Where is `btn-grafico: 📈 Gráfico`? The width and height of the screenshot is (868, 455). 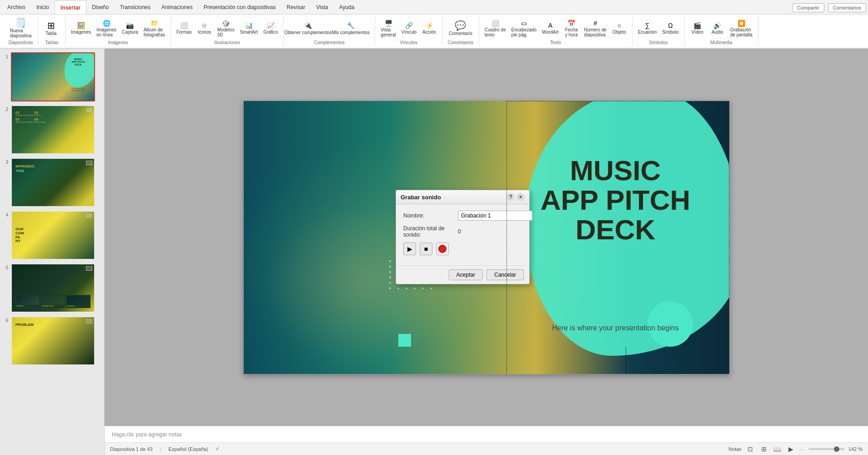 btn-grafico: 📈 Gráfico is located at coordinates (271, 28).